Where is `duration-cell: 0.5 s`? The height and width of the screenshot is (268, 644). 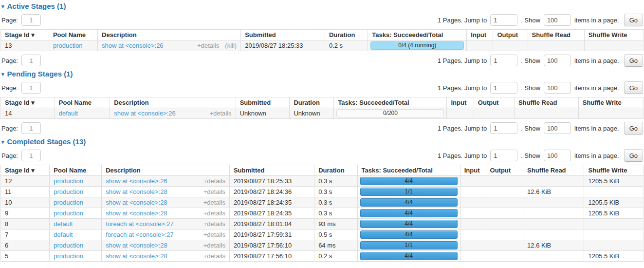 duration-cell: 0.5 s is located at coordinates (336, 235).